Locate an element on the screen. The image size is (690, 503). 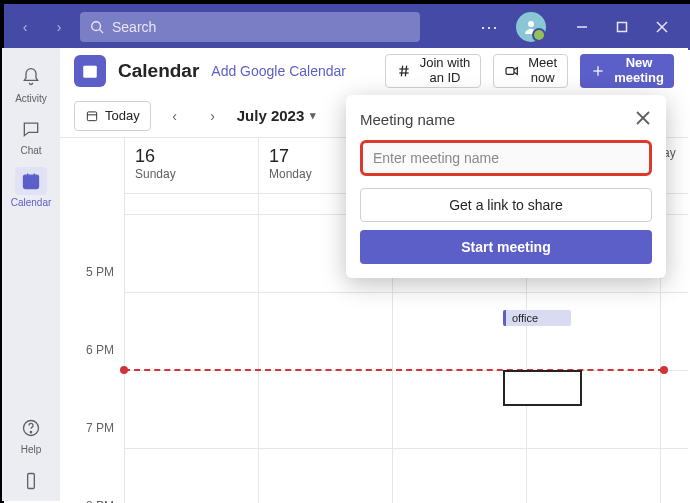
close-window-button is located at coordinates (662, 27).